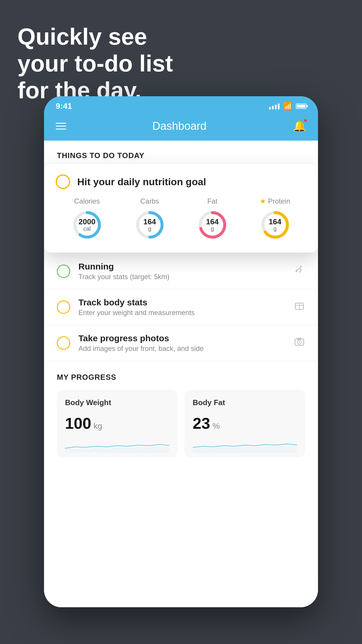 Image resolution: width=362 pixels, height=644 pixels. I want to click on nutrition-card: Hit your daily nutrition goal Calories 2…, so click(181, 208).